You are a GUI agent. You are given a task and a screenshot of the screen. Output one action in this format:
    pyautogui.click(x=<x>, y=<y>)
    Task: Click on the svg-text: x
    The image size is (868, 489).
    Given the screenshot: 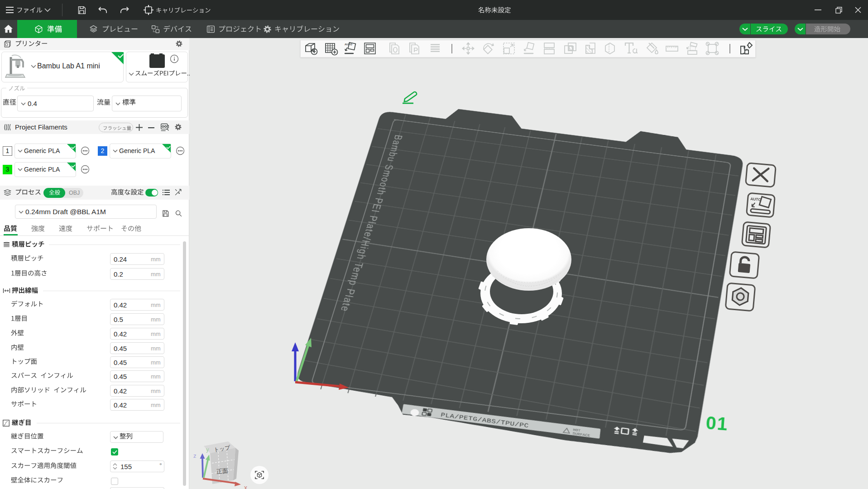 What is the action you would take?
    pyautogui.click(x=245, y=486)
    